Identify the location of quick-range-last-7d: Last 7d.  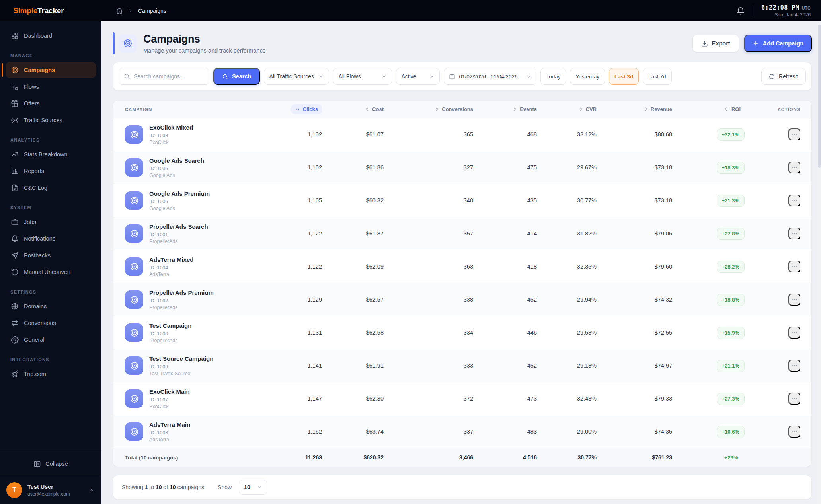
(657, 76).